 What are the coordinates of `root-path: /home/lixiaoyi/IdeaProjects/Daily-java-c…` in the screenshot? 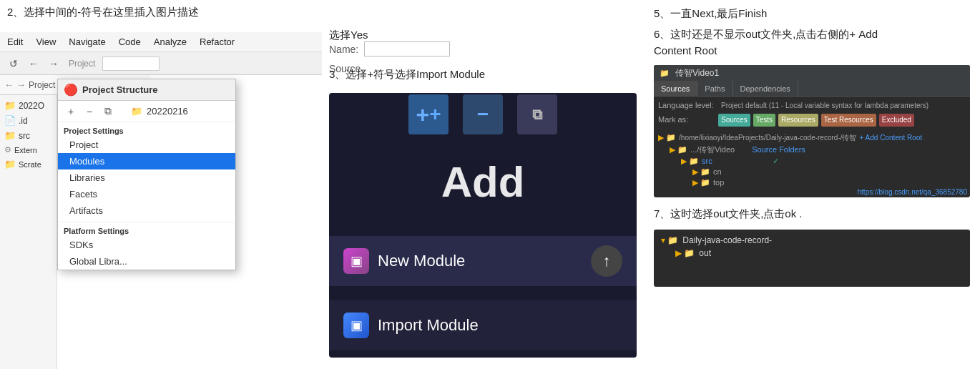 It's located at (768, 138).